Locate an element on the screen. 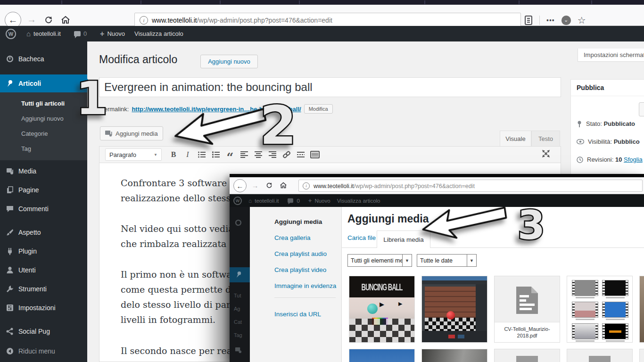  submenu-item-tag: Tag is located at coordinates (26, 149).